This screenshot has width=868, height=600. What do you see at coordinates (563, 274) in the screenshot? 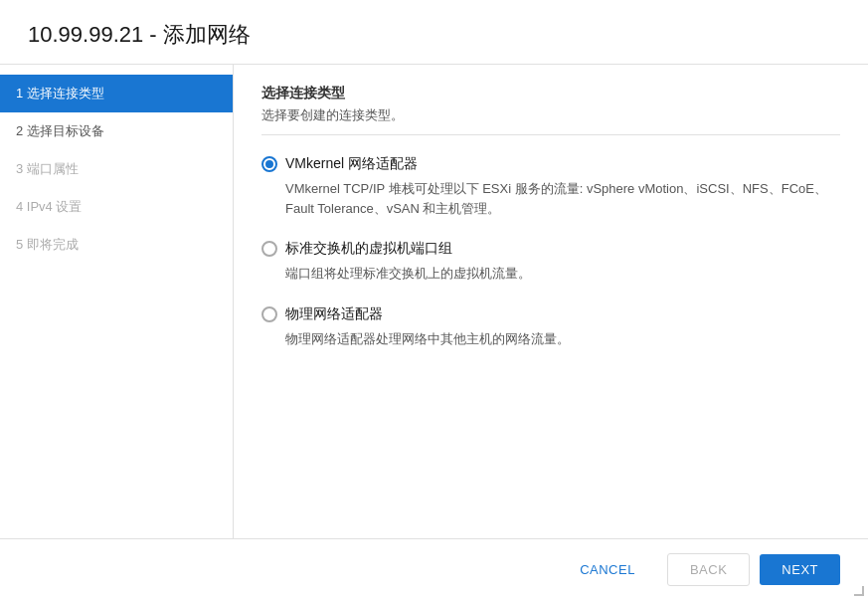
I see `option-vm-port-group-desc: 端口组将处理标准交换机上的虚拟机流量。` at bounding box center [563, 274].